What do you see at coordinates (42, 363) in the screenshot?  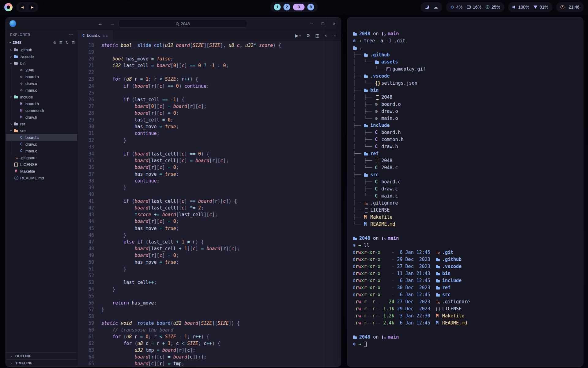 I see `timeline-section: › TIMELINE` at bounding box center [42, 363].